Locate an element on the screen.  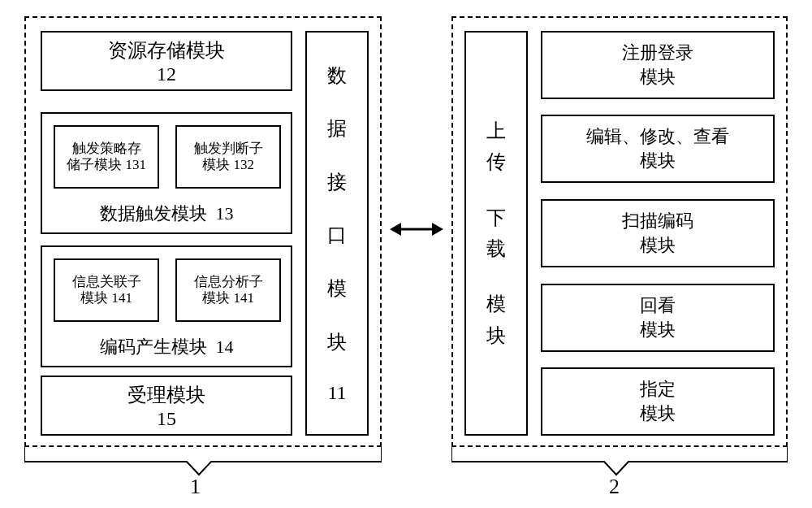
data-trigger-title: 数据触发模块 is located at coordinates (153, 213).